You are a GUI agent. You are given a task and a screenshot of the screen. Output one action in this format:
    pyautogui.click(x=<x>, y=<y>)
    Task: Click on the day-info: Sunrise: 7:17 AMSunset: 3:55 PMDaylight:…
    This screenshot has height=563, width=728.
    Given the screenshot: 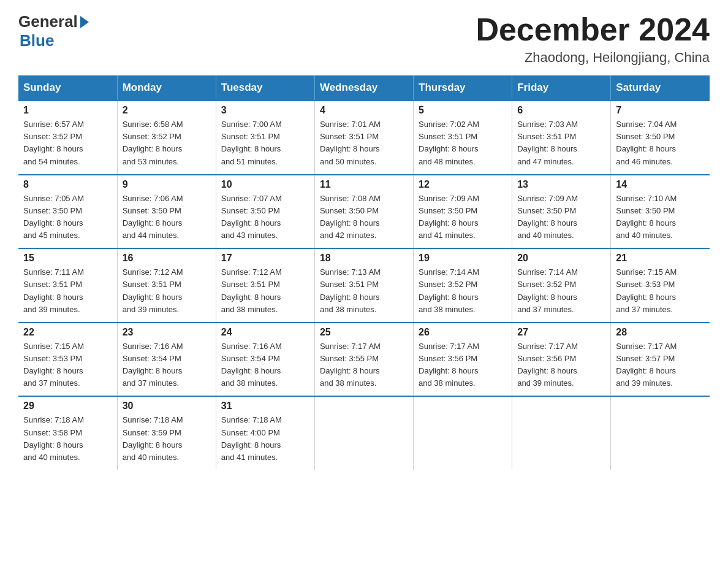 What is the action you would take?
    pyautogui.click(x=364, y=366)
    